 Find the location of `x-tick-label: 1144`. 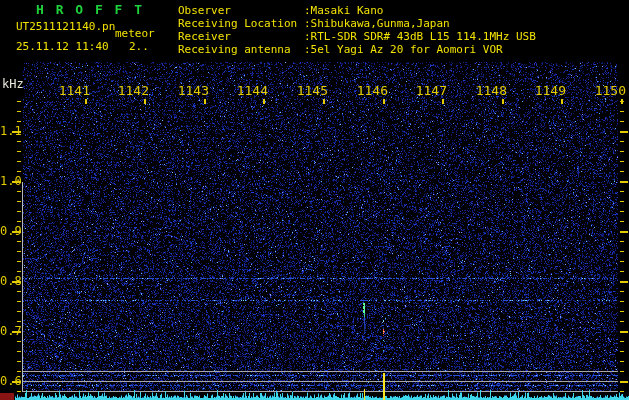

x-tick-label: 1144 is located at coordinates (248, 91).